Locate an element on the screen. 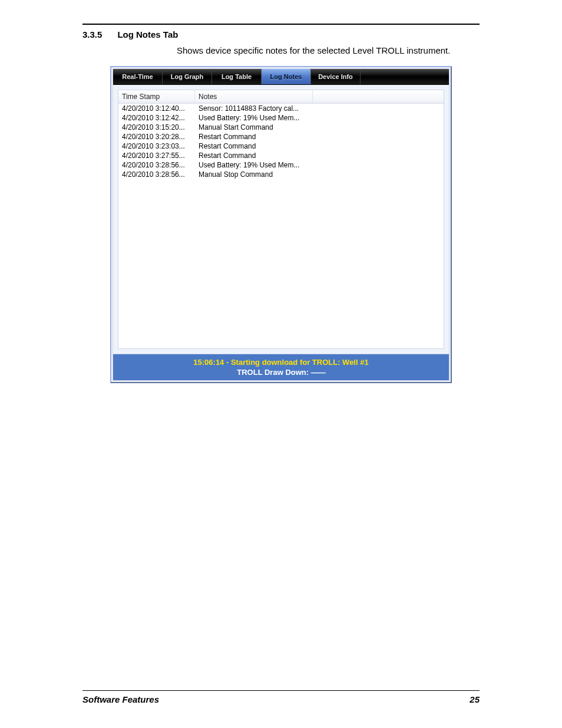 This screenshot has height=728, width=562. table-header-row: Time Stamp Notes is located at coordinates (281, 97).